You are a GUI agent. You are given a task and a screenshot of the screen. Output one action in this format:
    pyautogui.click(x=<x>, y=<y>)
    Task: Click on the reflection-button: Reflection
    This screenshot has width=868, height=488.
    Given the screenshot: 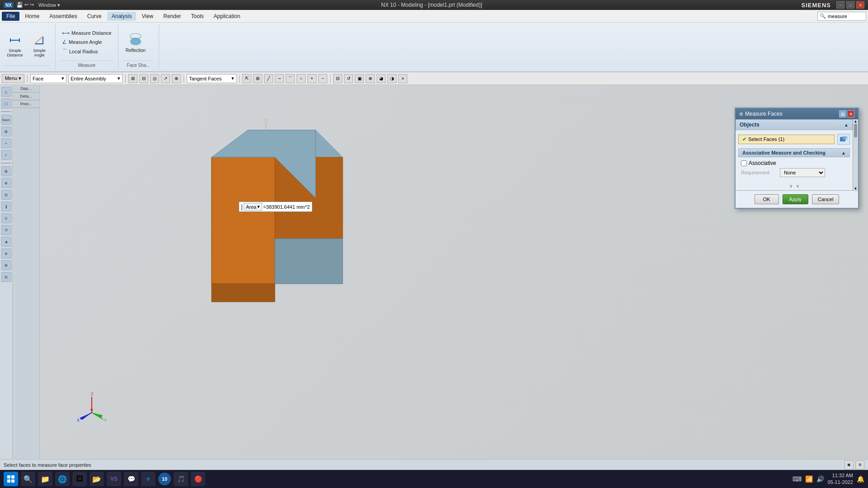 What is the action you would take?
    pyautogui.click(x=136, y=42)
    